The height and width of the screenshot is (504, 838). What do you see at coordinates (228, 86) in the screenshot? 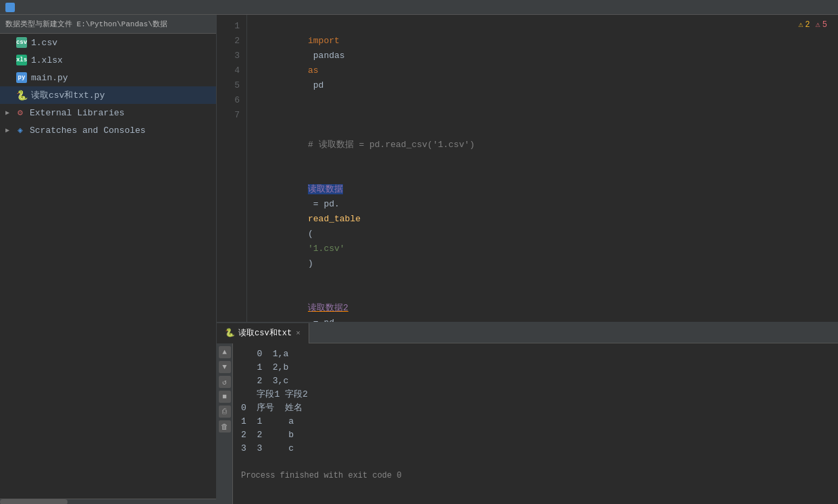
I see `line-num-5: 5` at bounding box center [228, 86].